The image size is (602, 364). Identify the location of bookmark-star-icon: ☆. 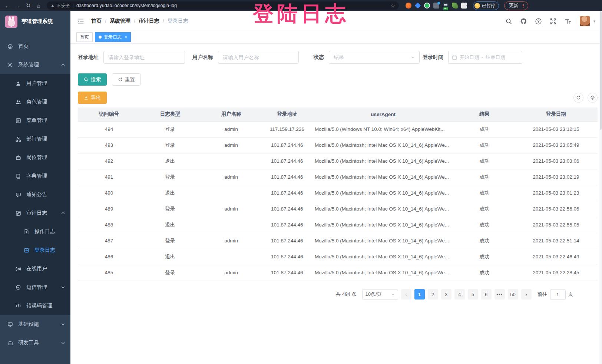
(393, 6).